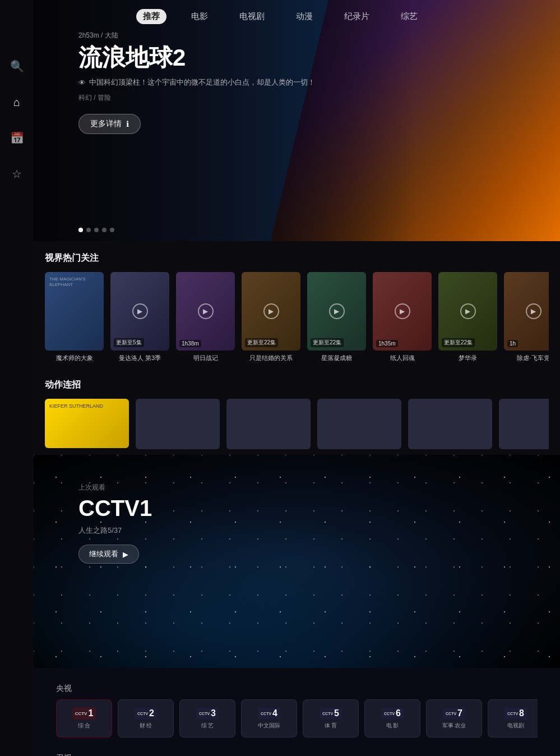 This screenshot has height=756, width=560. I want to click on card-badge: 更新至5集, so click(129, 343).